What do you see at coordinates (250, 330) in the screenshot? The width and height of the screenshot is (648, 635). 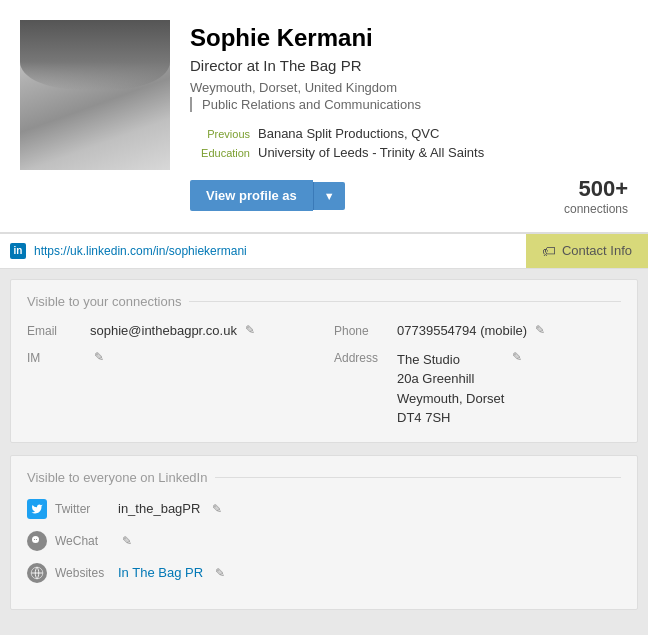 I see `email-edit-icon: ✎` at bounding box center [250, 330].